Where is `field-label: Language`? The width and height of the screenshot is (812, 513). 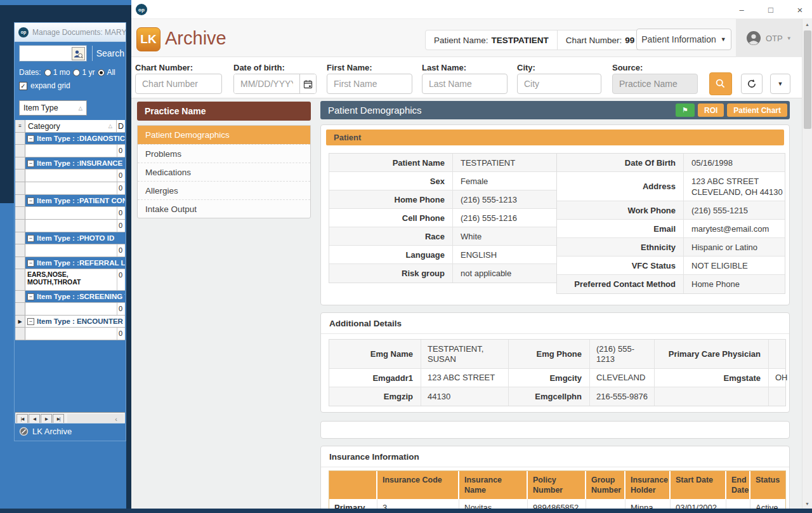 field-label: Language is located at coordinates (391, 255).